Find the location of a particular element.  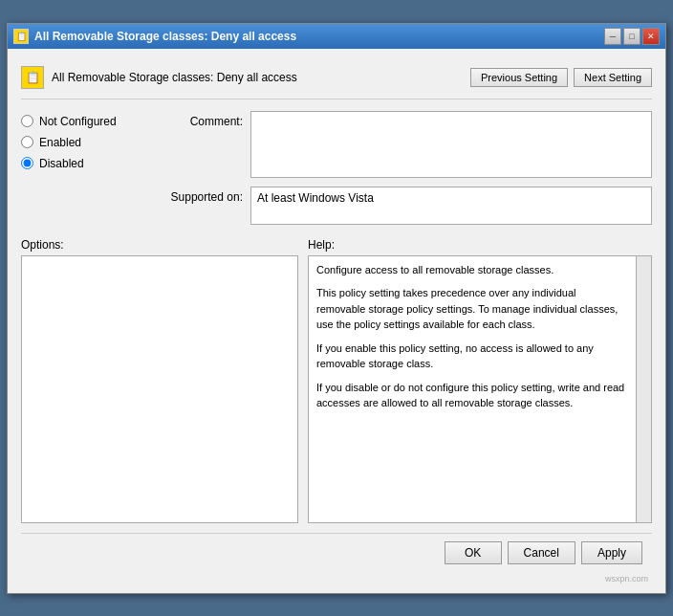

apply-button: Apply is located at coordinates (612, 553).